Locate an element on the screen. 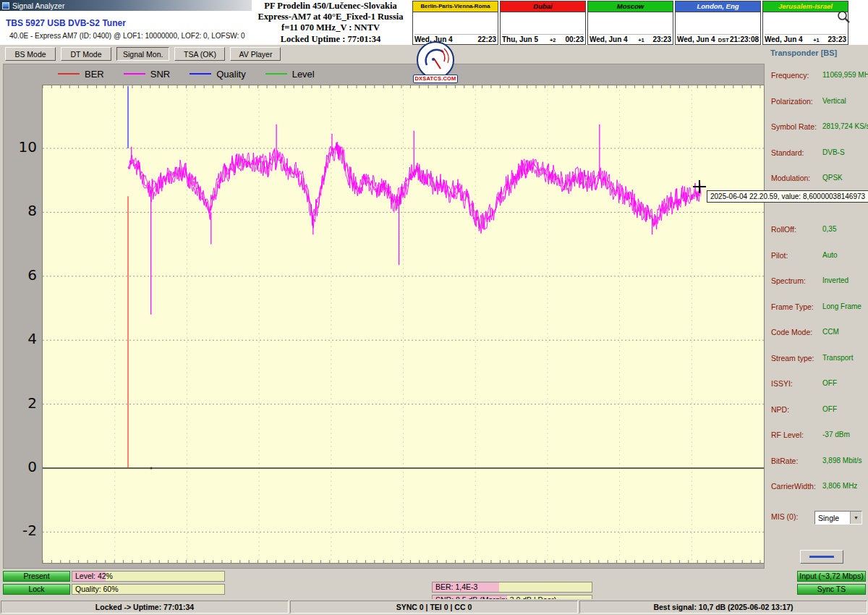  legend-label: Level is located at coordinates (304, 74).